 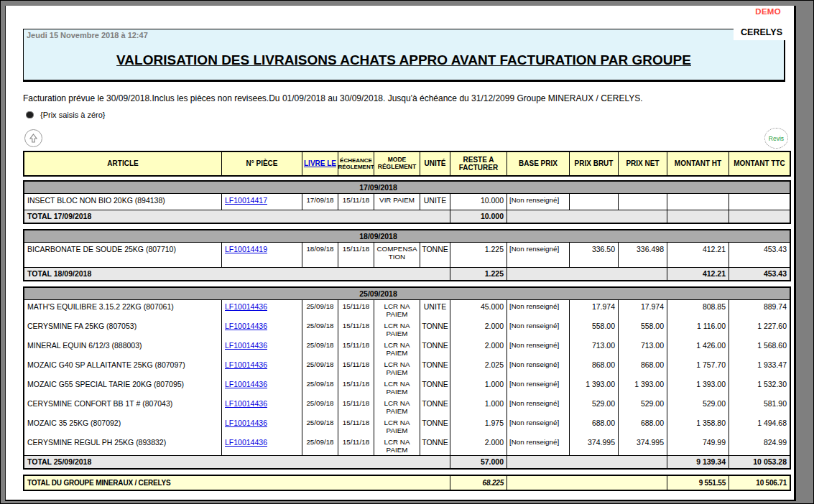 What do you see at coordinates (407, 164) in the screenshot?
I see `table-header-row: ARTICLE N° PIÈCE LIVRE LE ÉCHEANCE RÉGLE…` at bounding box center [407, 164].